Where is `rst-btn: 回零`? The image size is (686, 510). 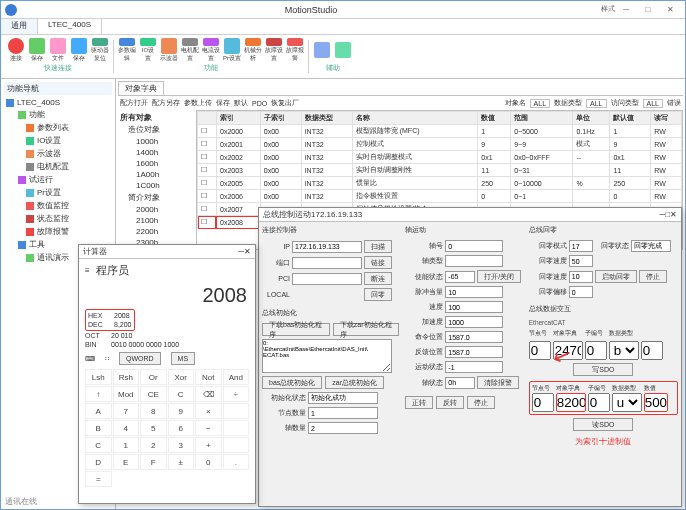
rst-btn: 回零 is located at coordinates (378, 294).